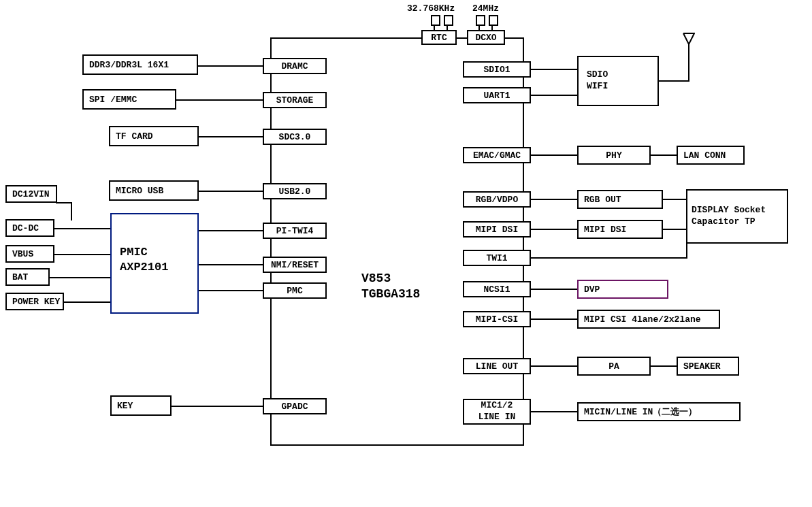  What do you see at coordinates (605, 230) in the screenshot?
I see `ext-mipidsi-label: MIPI DSI` at bounding box center [605, 230].